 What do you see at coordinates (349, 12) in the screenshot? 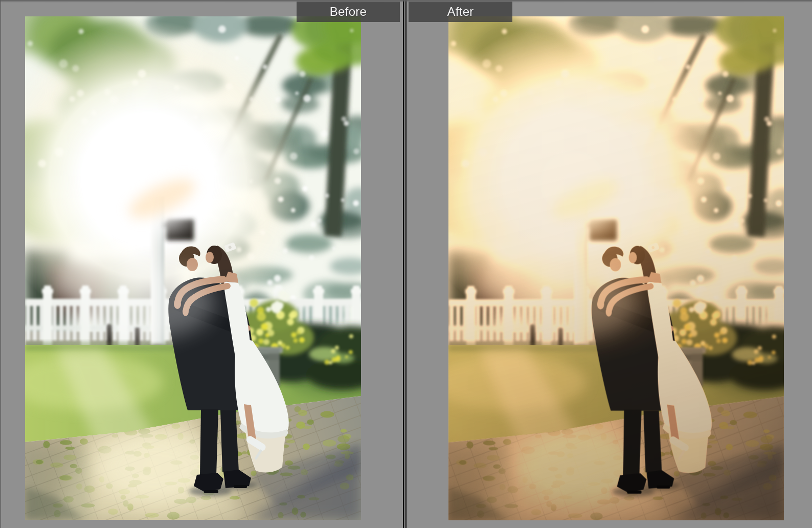
I see `before-label: Before` at bounding box center [349, 12].